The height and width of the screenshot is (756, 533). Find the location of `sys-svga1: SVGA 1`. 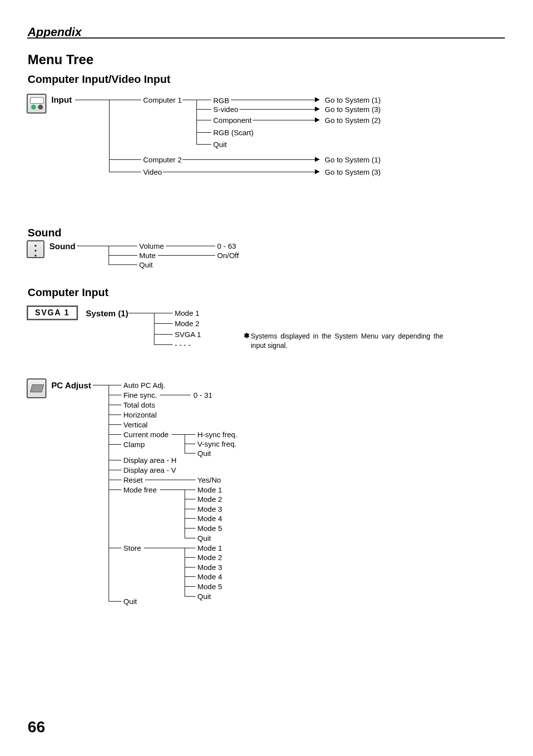

sys-svga1: SVGA 1 is located at coordinates (188, 335).